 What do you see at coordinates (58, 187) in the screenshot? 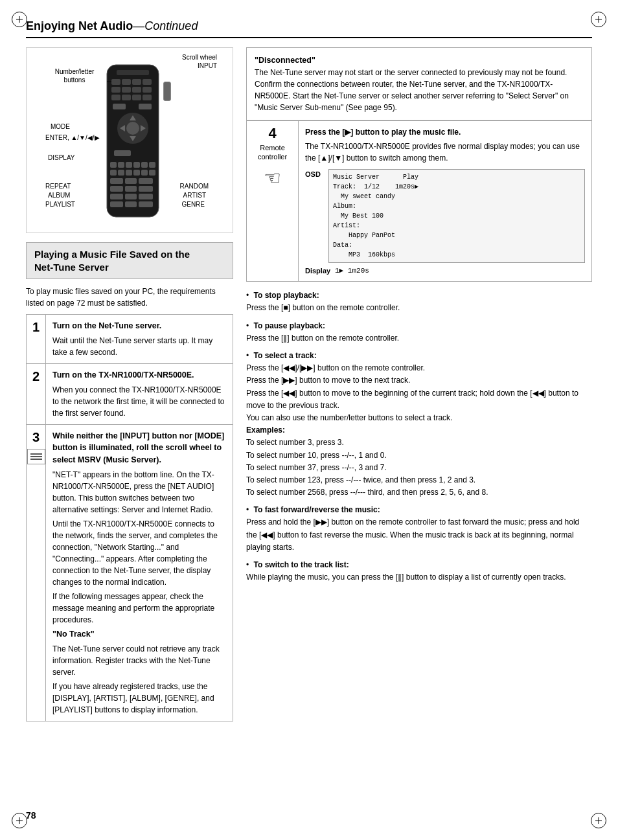
I see `label-repeat: REPEAT` at bounding box center [58, 187].